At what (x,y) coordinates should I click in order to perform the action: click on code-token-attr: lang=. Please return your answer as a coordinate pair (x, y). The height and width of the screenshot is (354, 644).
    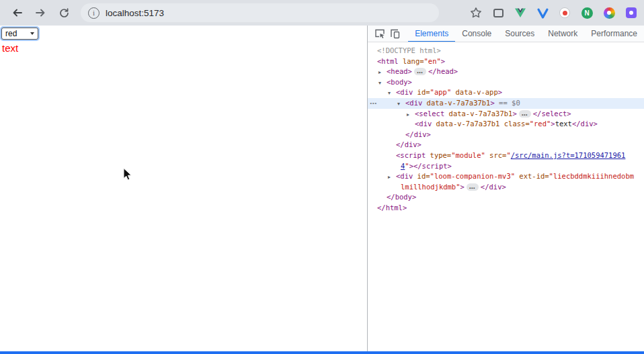
    Looking at the image, I should click on (411, 61).